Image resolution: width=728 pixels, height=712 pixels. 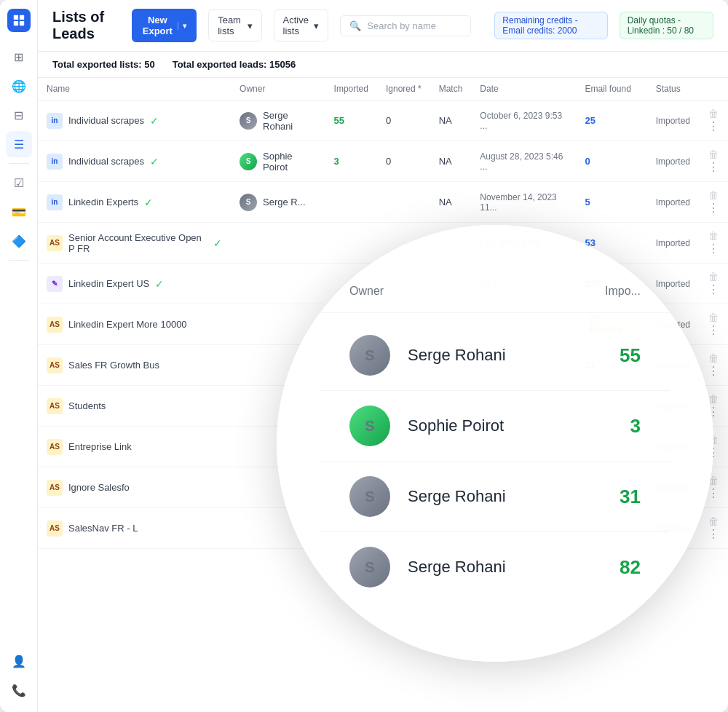 What do you see at coordinates (612, 89) in the screenshot?
I see `col-email-found: Email found` at bounding box center [612, 89].